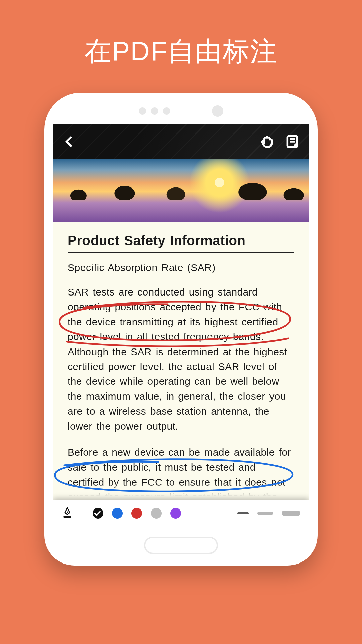 This screenshot has height=644, width=362. I want to click on back-button, so click(70, 142).